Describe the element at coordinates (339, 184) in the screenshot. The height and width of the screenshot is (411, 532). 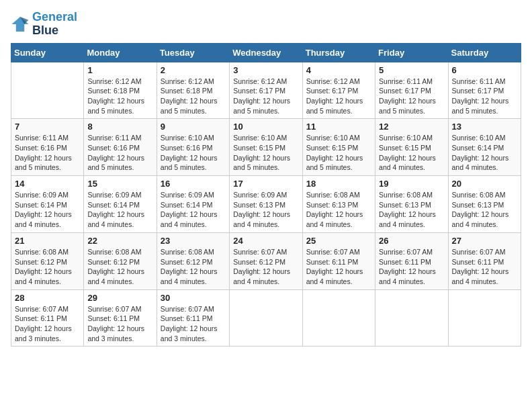
I see `day-number: 18` at that location.